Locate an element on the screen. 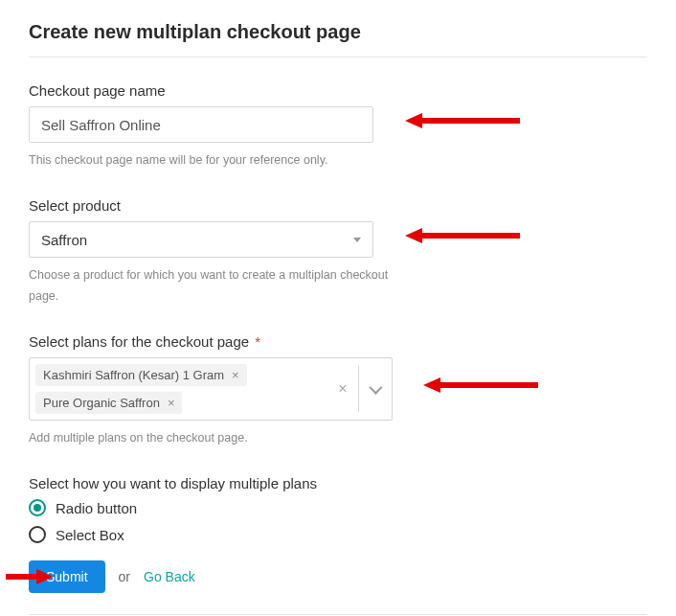 This screenshot has width=676, height=616. form-actions: Submit or Go Back is located at coordinates (338, 577).